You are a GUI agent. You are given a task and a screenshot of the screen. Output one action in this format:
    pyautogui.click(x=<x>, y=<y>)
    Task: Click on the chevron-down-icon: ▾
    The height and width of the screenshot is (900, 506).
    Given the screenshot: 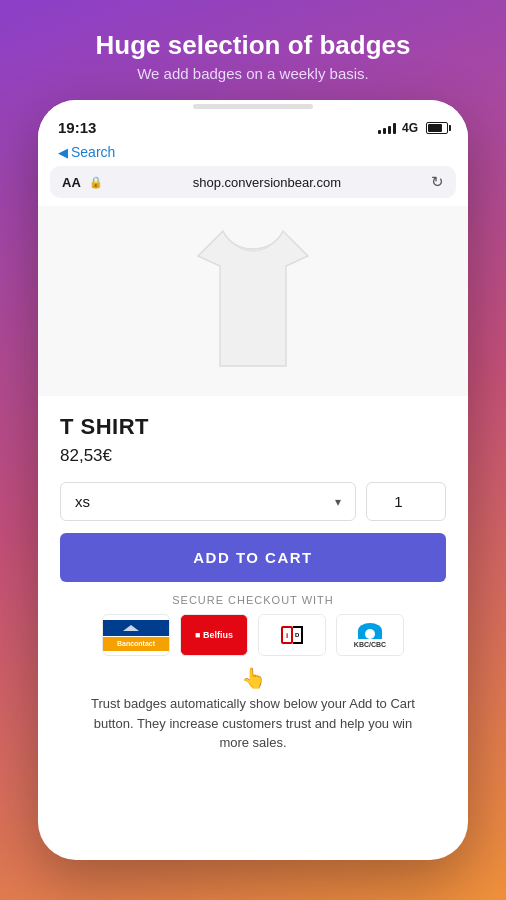 What is the action you would take?
    pyautogui.click(x=338, y=502)
    